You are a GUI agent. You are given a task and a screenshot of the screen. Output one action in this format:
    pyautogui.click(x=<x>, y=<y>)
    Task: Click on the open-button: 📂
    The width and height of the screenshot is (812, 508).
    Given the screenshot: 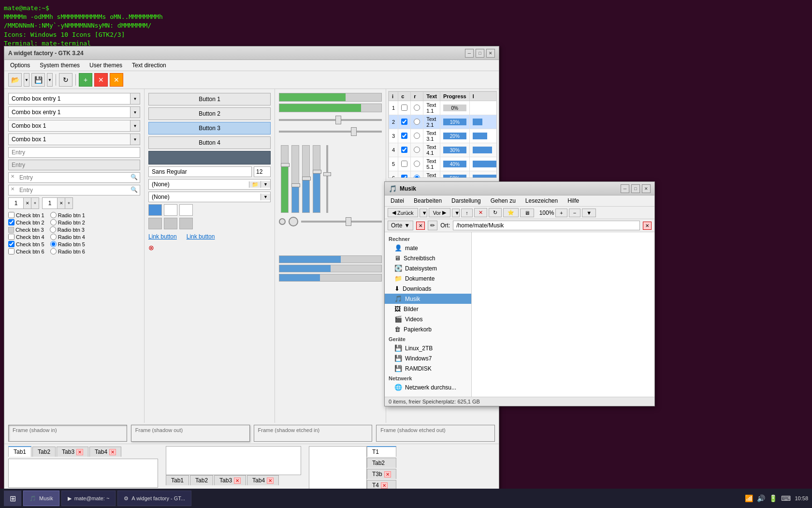 What is the action you would take?
    pyautogui.click(x=15, y=80)
    